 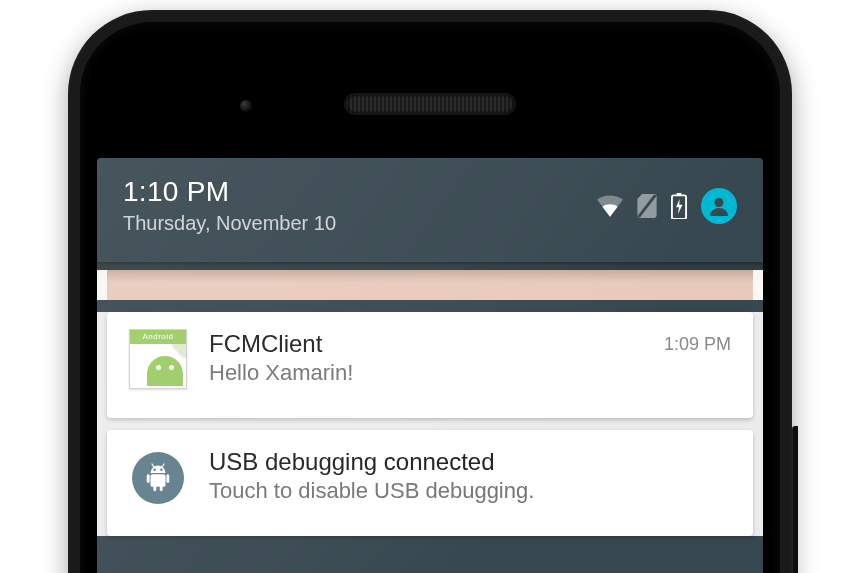 What do you see at coordinates (667, 206) in the screenshot?
I see `status-icons` at bounding box center [667, 206].